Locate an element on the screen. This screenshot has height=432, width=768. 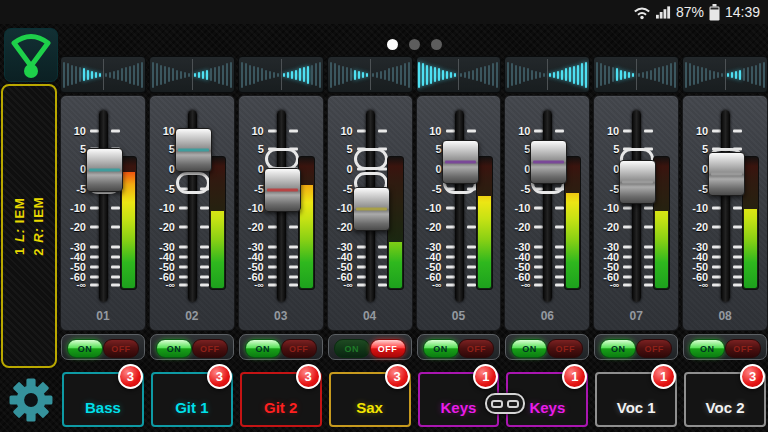
level-meter-gradient is located at coordinates (572, 240).